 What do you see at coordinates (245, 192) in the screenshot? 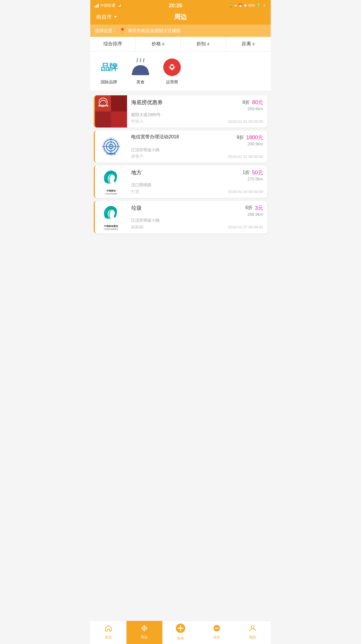
I see `card-time-3: 2018-01-24 00:00:00` at bounding box center [245, 192].